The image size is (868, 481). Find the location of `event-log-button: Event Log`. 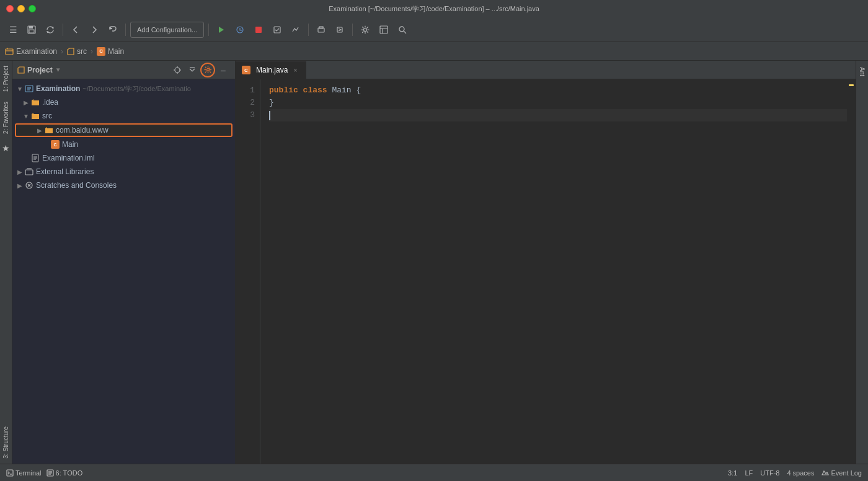

event-log-button: Event Log is located at coordinates (842, 473).